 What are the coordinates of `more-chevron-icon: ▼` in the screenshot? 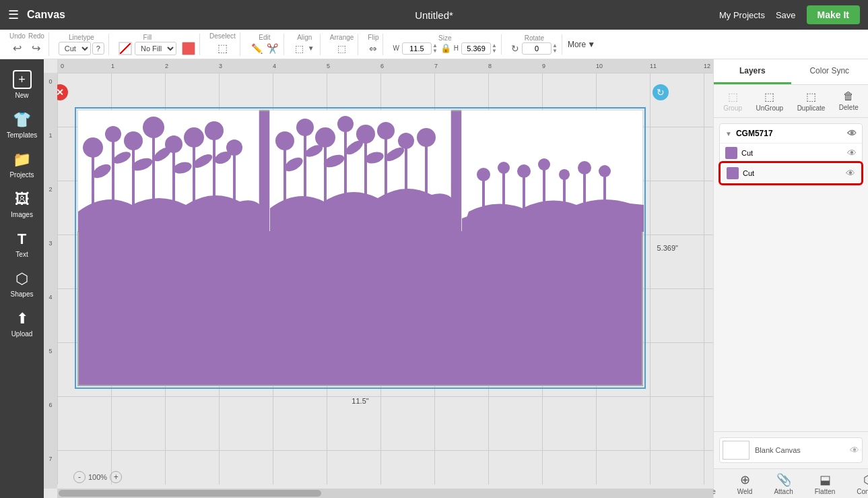 It's located at (591, 44).